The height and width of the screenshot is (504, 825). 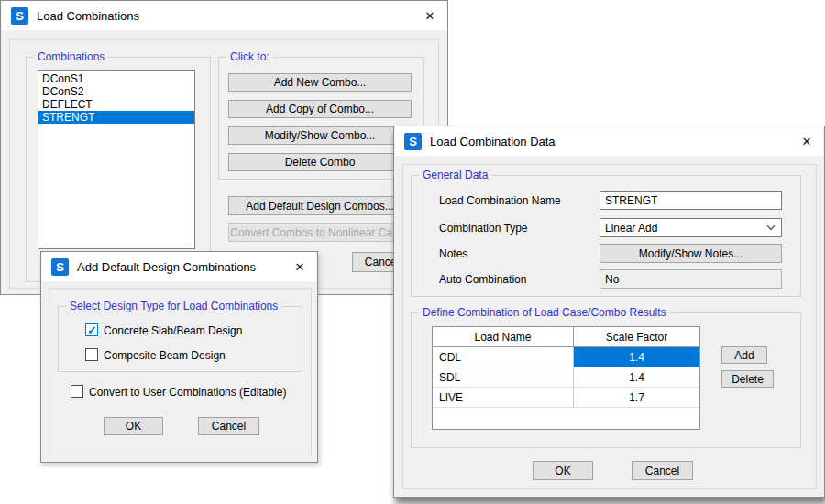 I want to click on load-combination-data-titlebar: S Load Combination Data, so click(x=609, y=141).